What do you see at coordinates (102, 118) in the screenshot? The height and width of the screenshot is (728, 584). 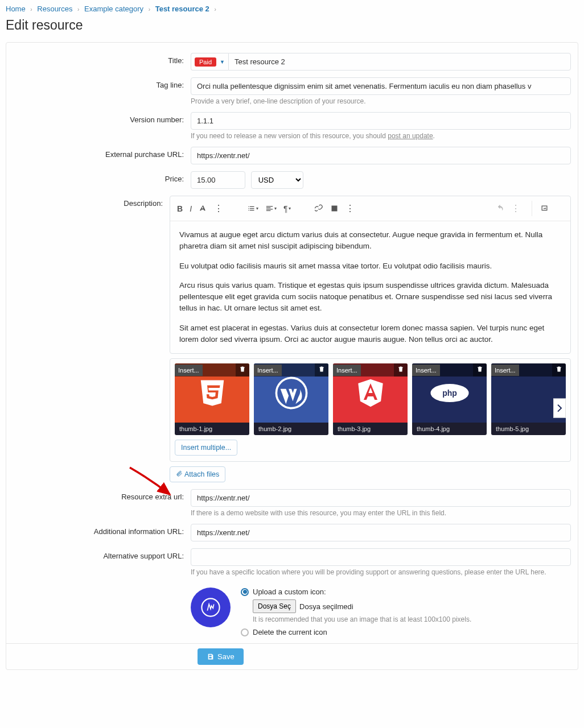 I see `version-label: Version number:` at bounding box center [102, 118].